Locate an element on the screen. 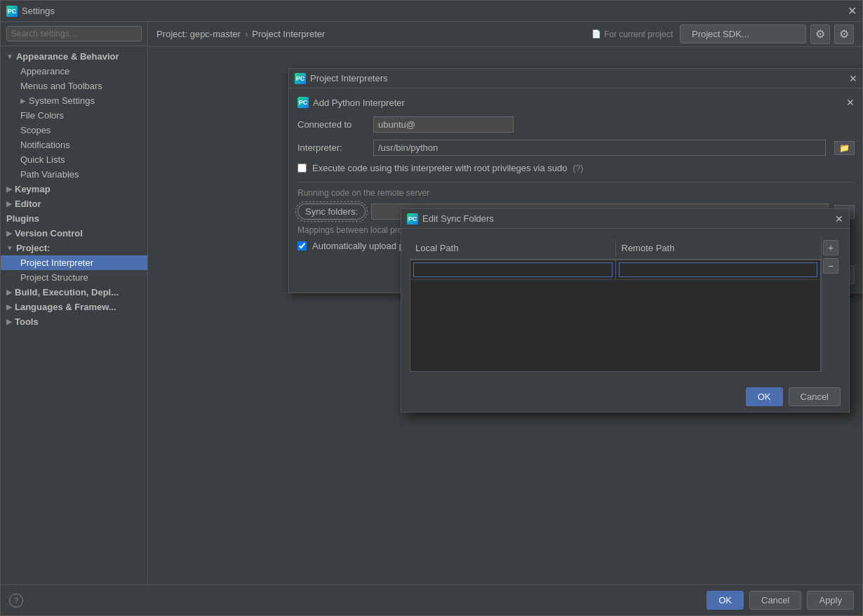 The image size is (863, 616). add-python-title-area: PC Add Python Interpreter is located at coordinates (351, 102).